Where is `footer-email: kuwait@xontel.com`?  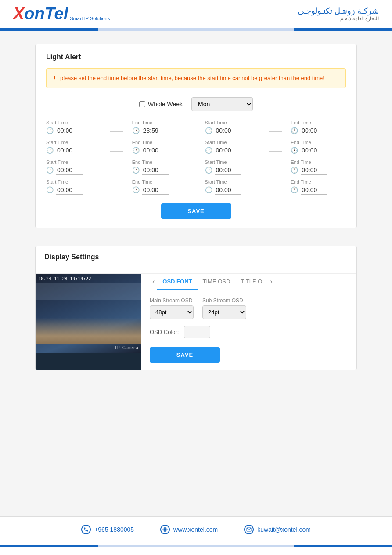 footer-email: kuwait@xontel.com is located at coordinates (277, 530).